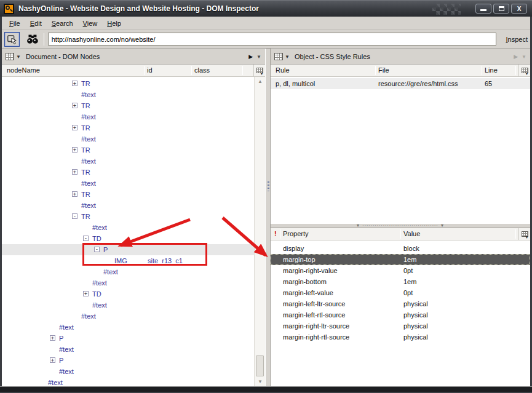 This screenshot has width=532, height=393. What do you see at coordinates (501, 9) in the screenshot?
I see `maximize-button` at bounding box center [501, 9].